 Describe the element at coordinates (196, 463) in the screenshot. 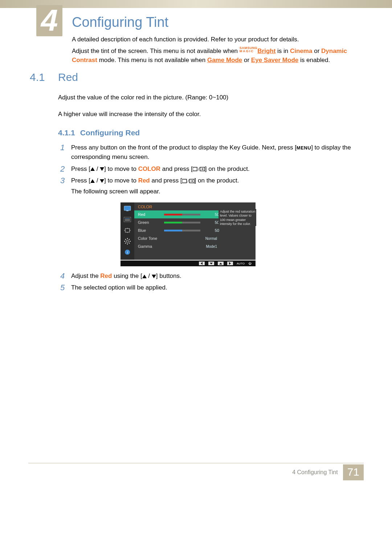

I see `footer-rule` at that location.